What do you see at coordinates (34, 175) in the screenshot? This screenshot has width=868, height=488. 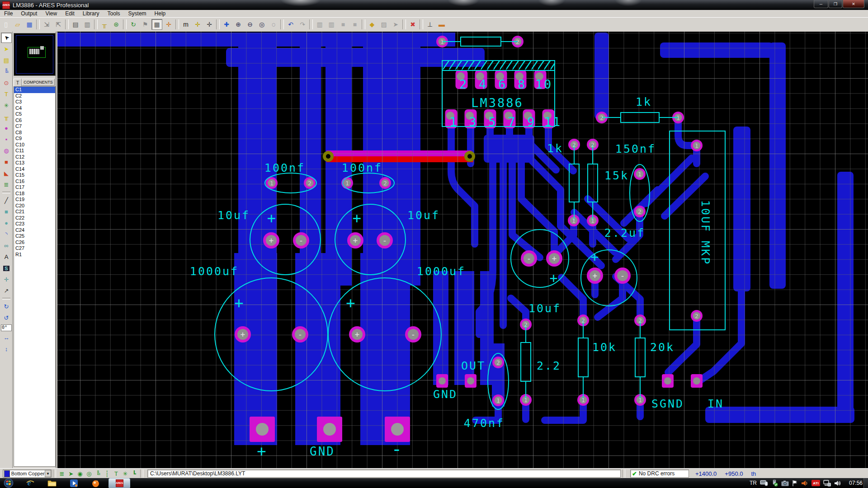 I see `component-list-item-c15: C15` at bounding box center [34, 175].